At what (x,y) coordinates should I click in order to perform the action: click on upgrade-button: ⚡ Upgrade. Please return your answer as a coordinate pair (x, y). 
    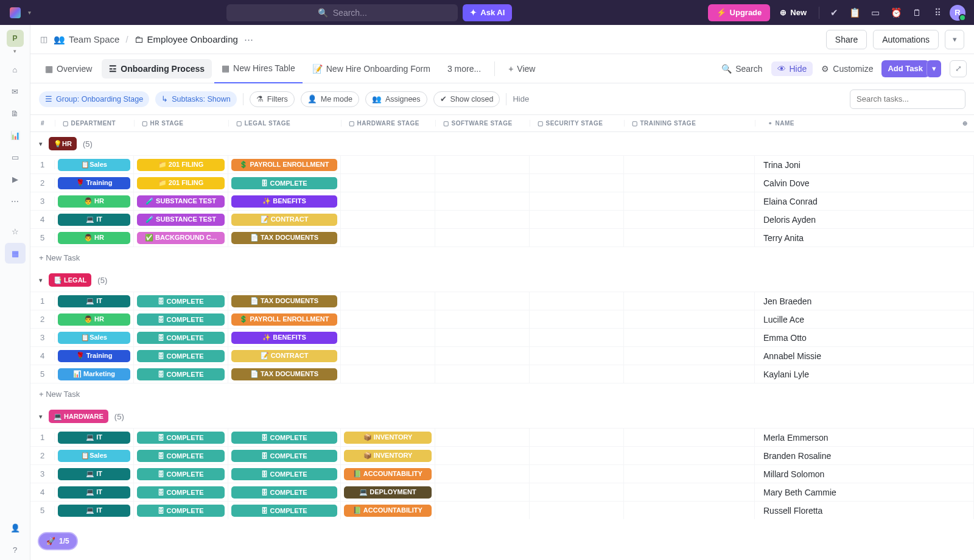
    Looking at the image, I should click on (739, 13).